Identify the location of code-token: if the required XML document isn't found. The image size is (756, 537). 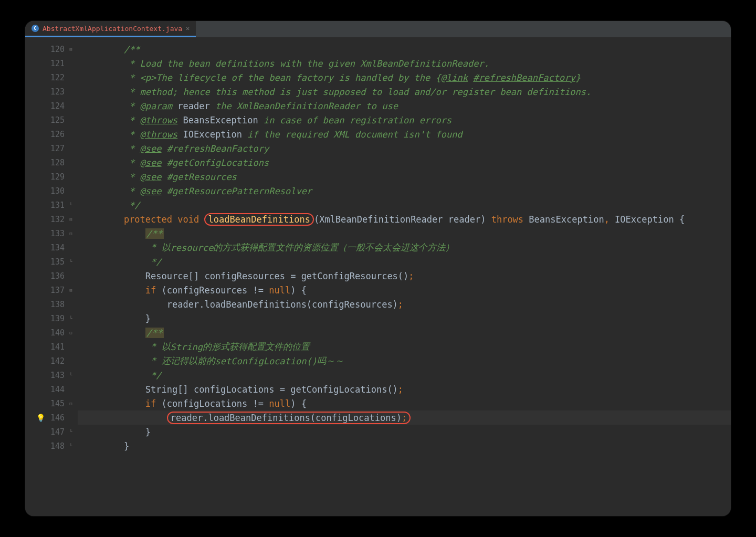
(355, 134).